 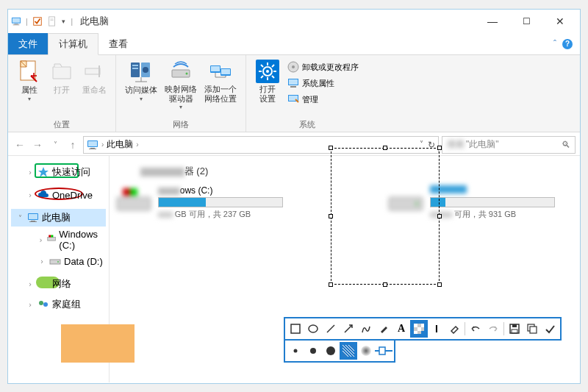 I want to click on drive-name: ows (C:), so click(x=243, y=190).